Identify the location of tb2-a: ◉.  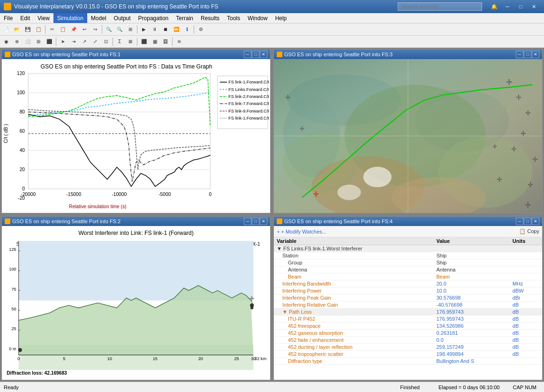
(6, 42).